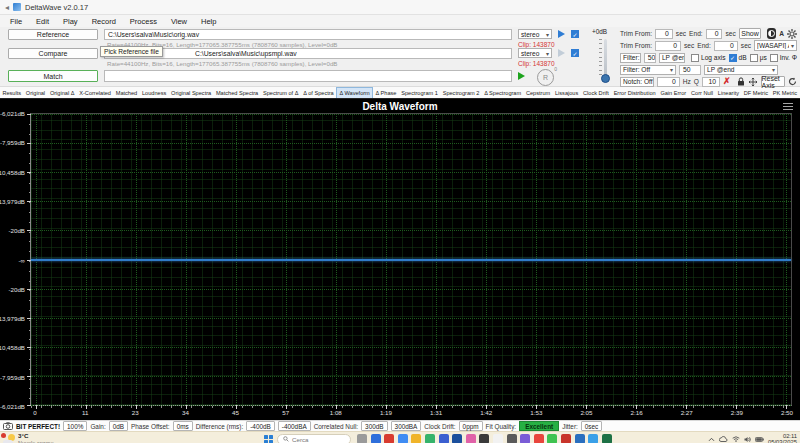 The image size is (800, 443). What do you see at coordinates (606, 78) in the screenshot?
I see `slider-thumb` at bounding box center [606, 78].